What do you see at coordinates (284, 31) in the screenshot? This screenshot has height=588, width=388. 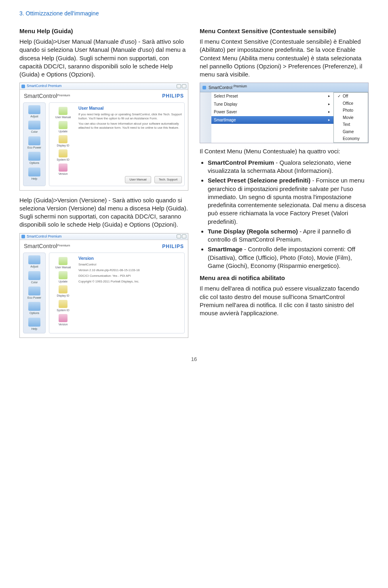 I see `heading-context-menu: Menu Context Sensitive (Contestuale sens…` at bounding box center [284, 31].